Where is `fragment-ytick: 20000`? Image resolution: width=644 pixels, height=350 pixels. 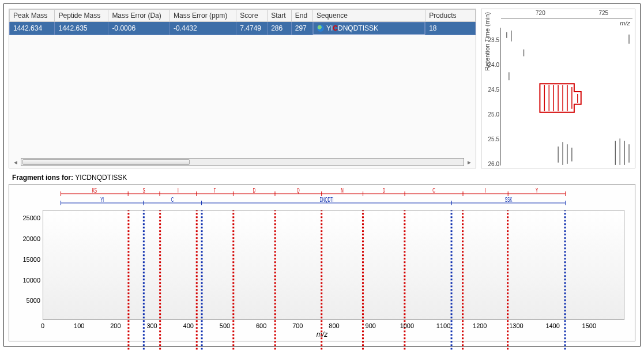
fragment-ytick: 20000 is located at coordinates (29, 239).